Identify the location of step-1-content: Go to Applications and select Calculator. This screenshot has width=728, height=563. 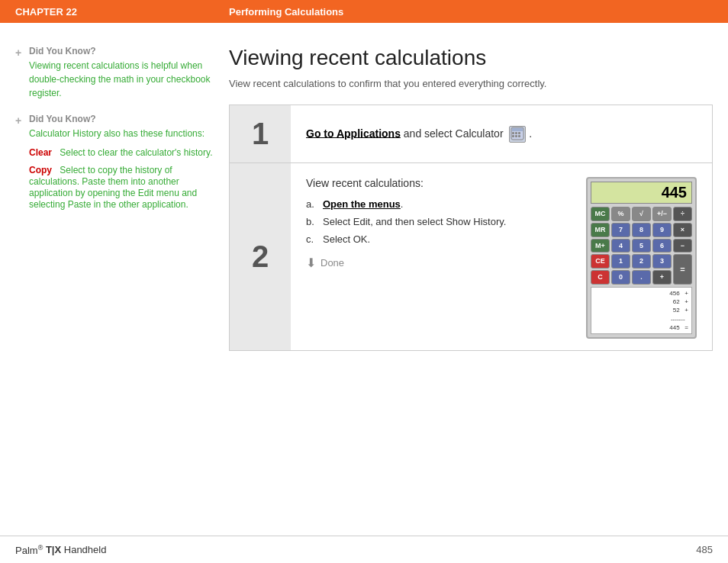
(501, 134).